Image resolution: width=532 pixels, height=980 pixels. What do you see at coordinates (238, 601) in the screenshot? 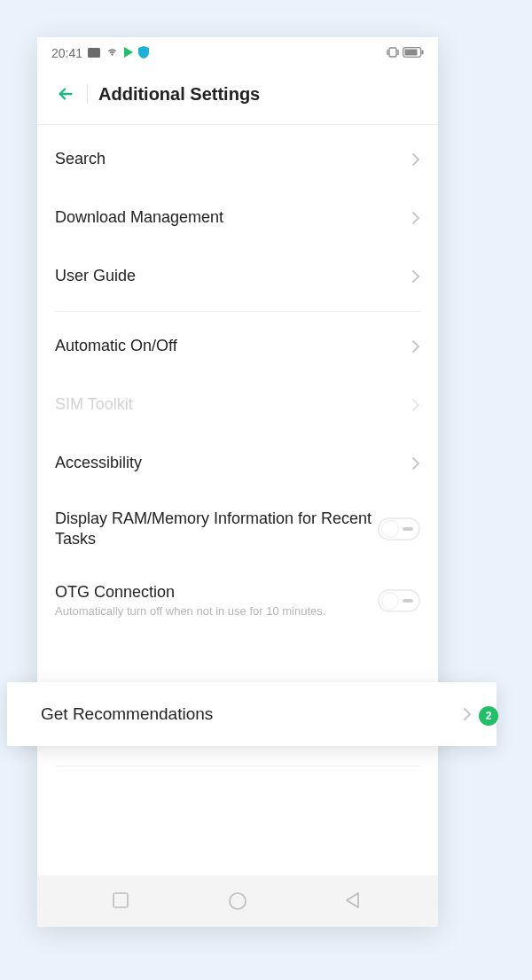
I see `row-otg-connection: OTG Connection Automatically turn off wh…` at bounding box center [238, 601].